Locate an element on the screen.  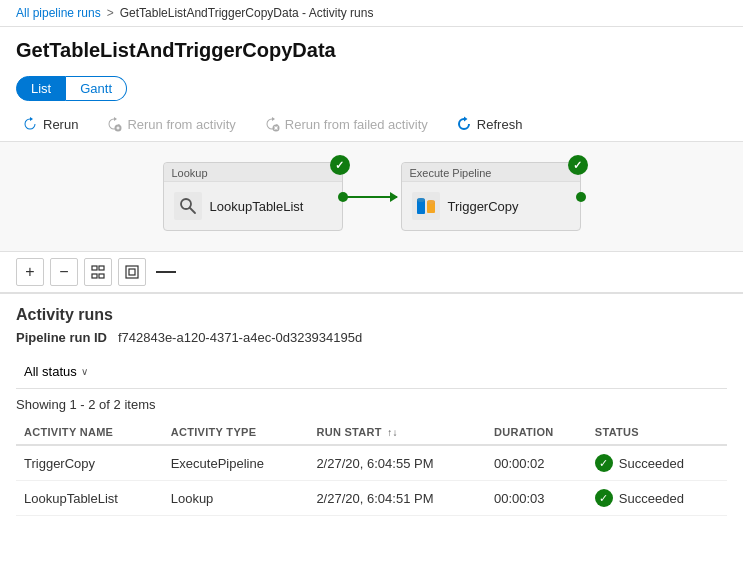
rerun-button: Rerun is located at coordinates (50, 124).